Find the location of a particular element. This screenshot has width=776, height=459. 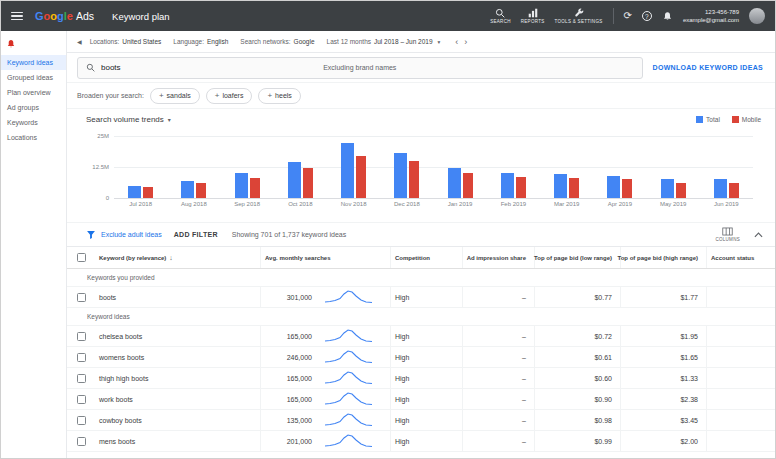

sidebar-item-ad-groups: Ad groups is located at coordinates (34, 108).